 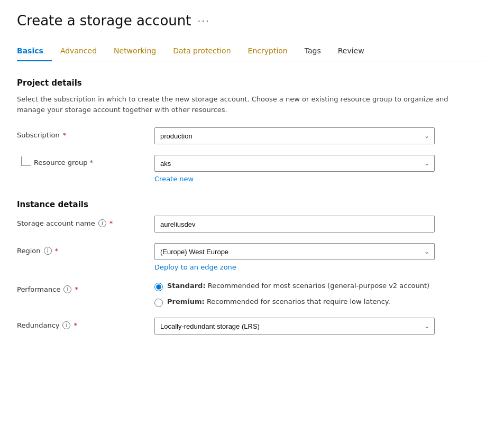 What do you see at coordinates (252, 21) in the screenshot?
I see `page-title-container: Create a storage account ···` at bounding box center [252, 21].